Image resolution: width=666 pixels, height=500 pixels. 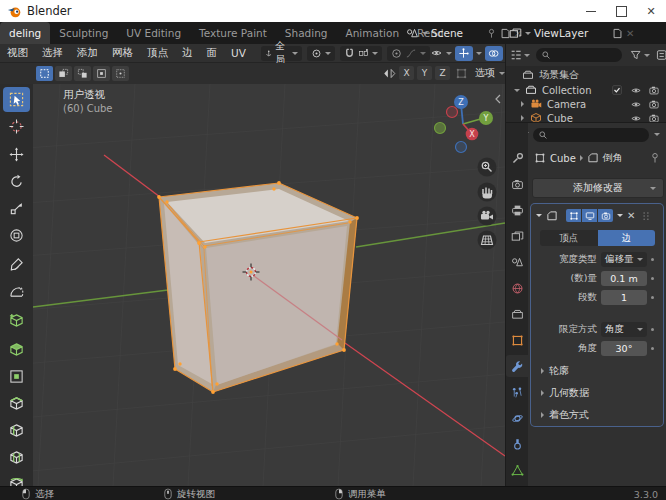 I want to click on toggle-realtime-display, so click(x=590, y=216).